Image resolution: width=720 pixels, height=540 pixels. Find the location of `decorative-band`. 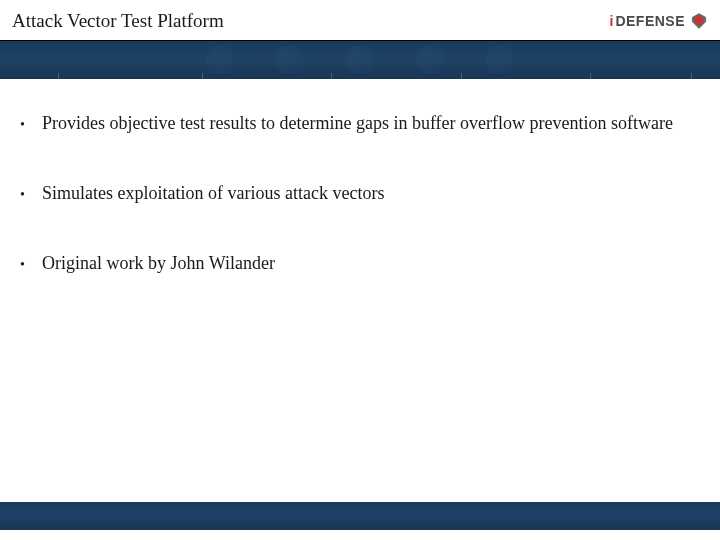

decorative-band is located at coordinates (360, 60).